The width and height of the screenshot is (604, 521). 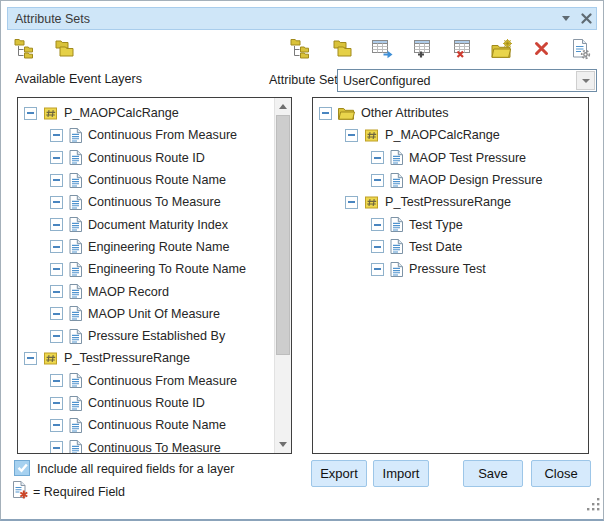 What do you see at coordinates (20, 492) in the screenshot?
I see `required-field-icon` at bounding box center [20, 492].